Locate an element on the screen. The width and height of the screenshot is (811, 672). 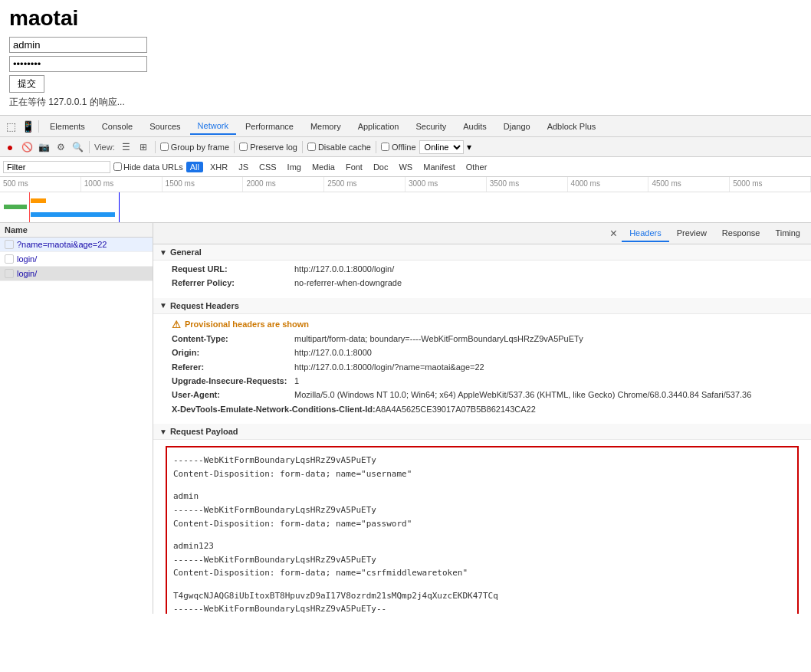
page-title: maotai is located at coordinates (406, 18).